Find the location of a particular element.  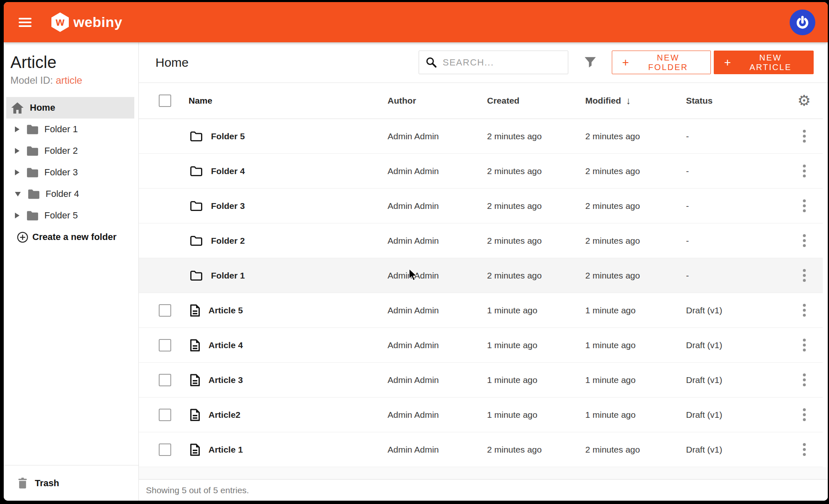

webiny-wordmark: webiny is located at coordinates (98, 22).